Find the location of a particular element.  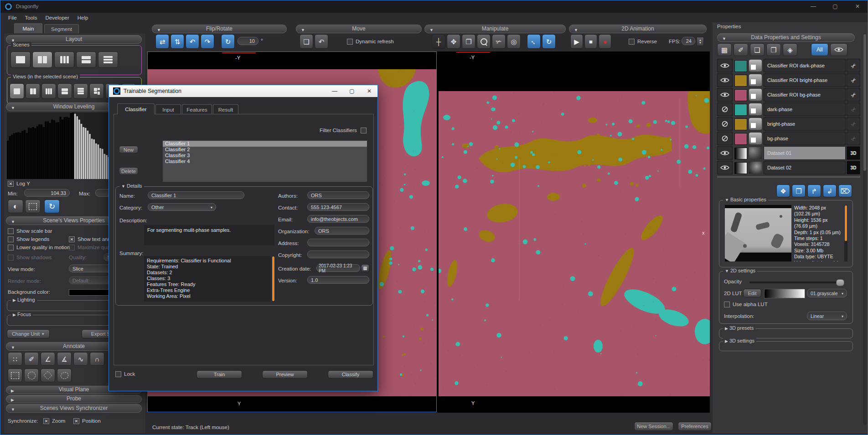

interpolation-dropdown: Linear▾ is located at coordinates (827, 316).